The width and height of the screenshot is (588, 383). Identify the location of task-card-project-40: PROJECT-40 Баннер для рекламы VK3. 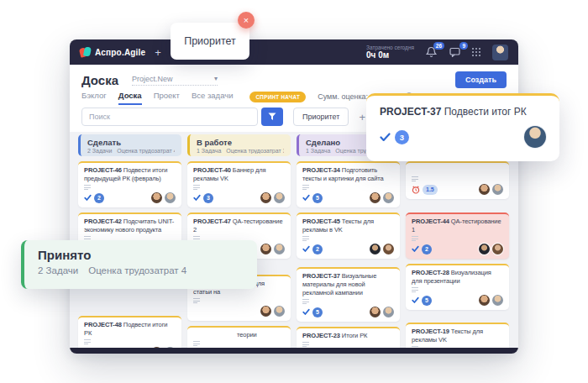
(239, 185).